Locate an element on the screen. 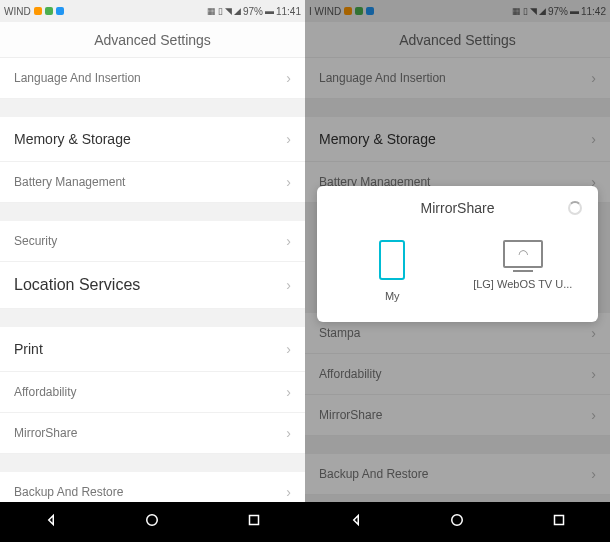  row-print: Print› is located at coordinates (152, 350).